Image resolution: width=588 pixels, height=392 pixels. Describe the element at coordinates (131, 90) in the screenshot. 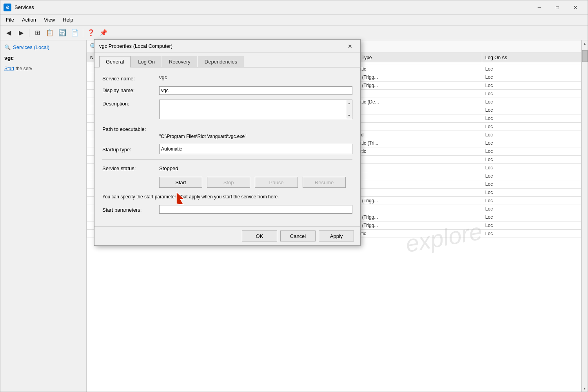

I see `display-name-label: Display name:` at that location.